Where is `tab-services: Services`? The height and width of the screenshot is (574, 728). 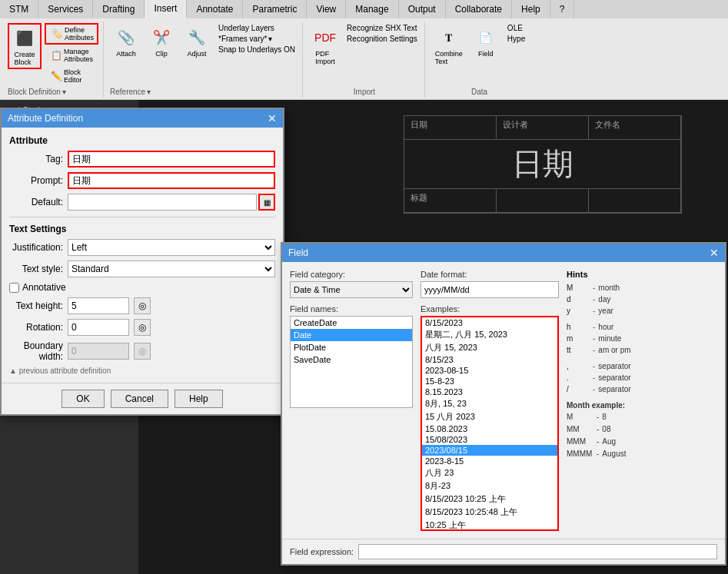
tab-services: Services is located at coordinates (66, 9).